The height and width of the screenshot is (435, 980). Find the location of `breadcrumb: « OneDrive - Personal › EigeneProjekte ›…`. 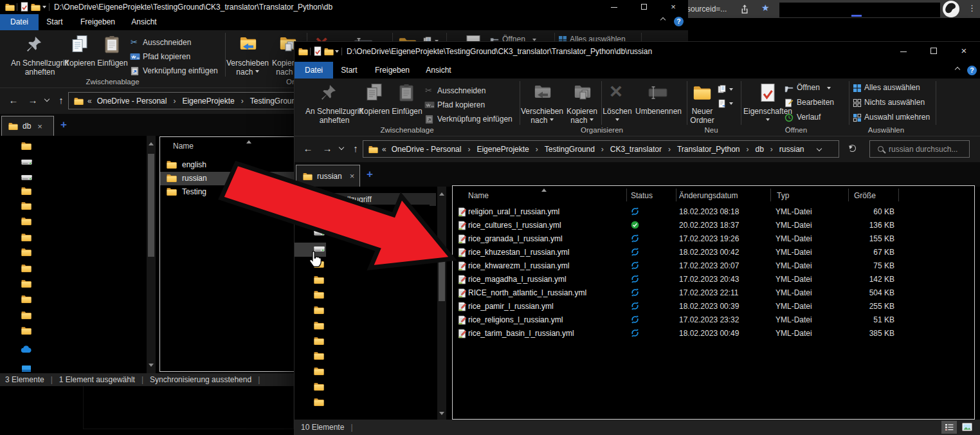

breadcrumb: « OneDrive - Personal › EigeneProjekte ›… is located at coordinates (601, 149).